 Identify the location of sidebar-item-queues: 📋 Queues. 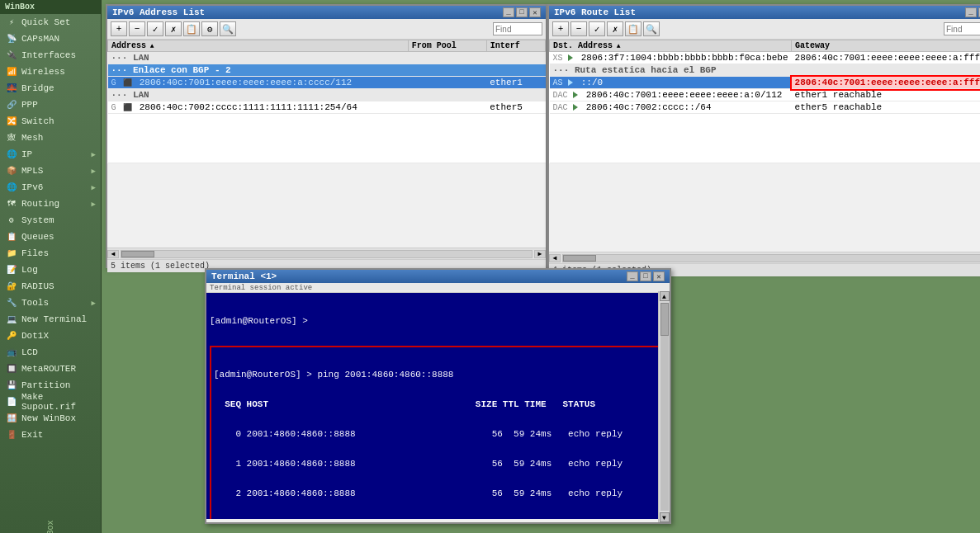
(50, 237).